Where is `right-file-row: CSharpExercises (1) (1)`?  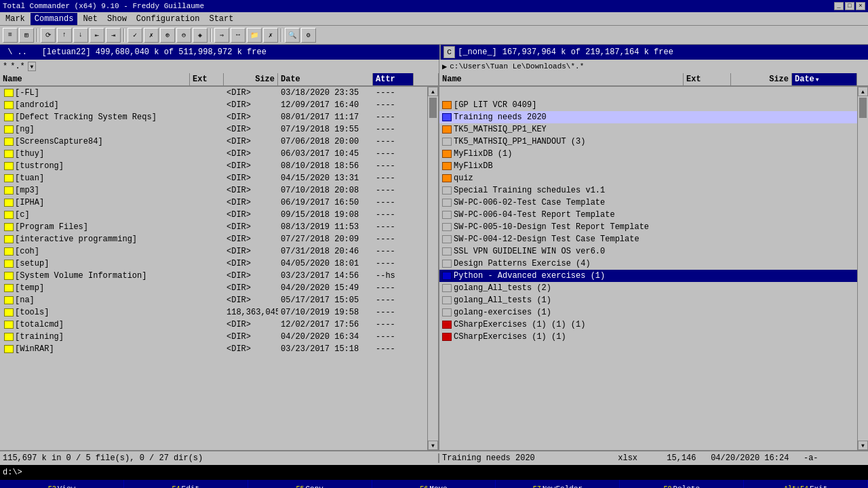
right-file-row: CSharpExercises (1) (1) is located at coordinates (648, 337).